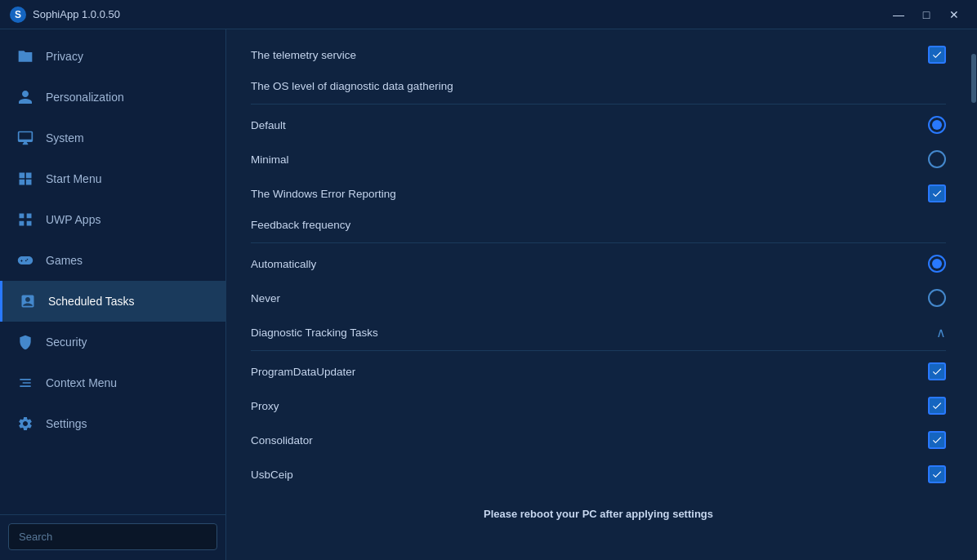 The height and width of the screenshot is (560, 977). I want to click on diagnostic-tracking-title: Diagnostic Tracking Tasks, so click(315, 333).